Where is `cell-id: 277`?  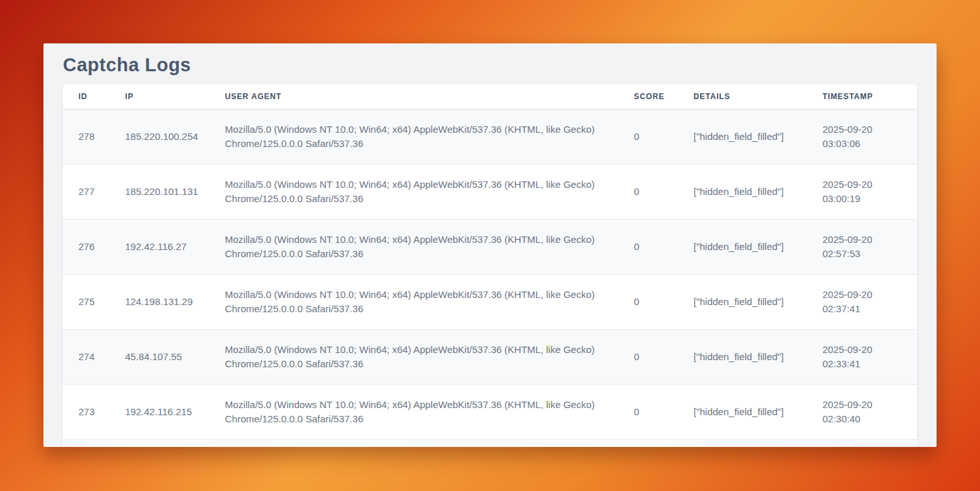
cell-id: 277 is located at coordinates (86, 192).